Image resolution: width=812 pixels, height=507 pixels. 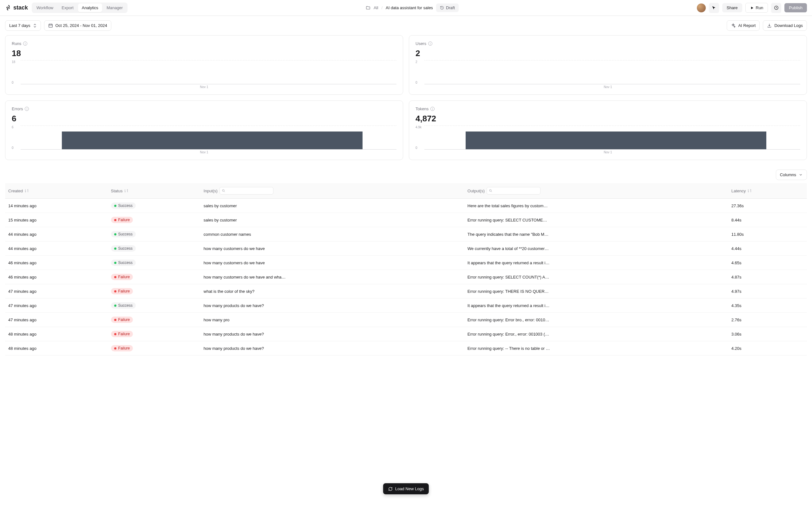 I want to click on inputs-search, so click(x=246, y=191).